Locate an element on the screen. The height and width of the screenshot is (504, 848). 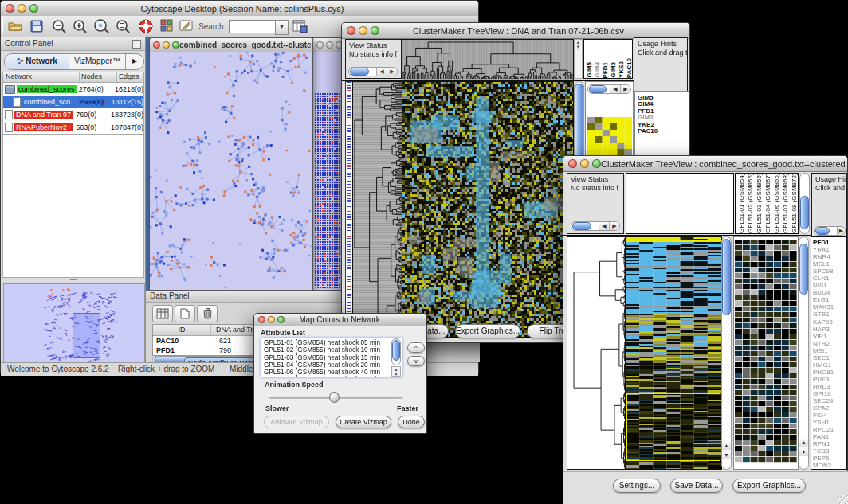
column-label: GIM5 is located at coordinates (590, 70).